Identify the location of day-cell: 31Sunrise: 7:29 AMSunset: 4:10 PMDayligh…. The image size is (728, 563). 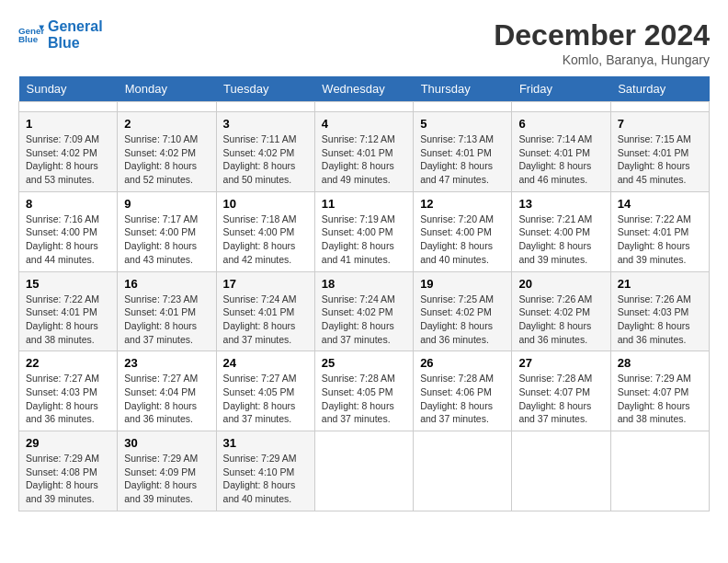
(265, 471).